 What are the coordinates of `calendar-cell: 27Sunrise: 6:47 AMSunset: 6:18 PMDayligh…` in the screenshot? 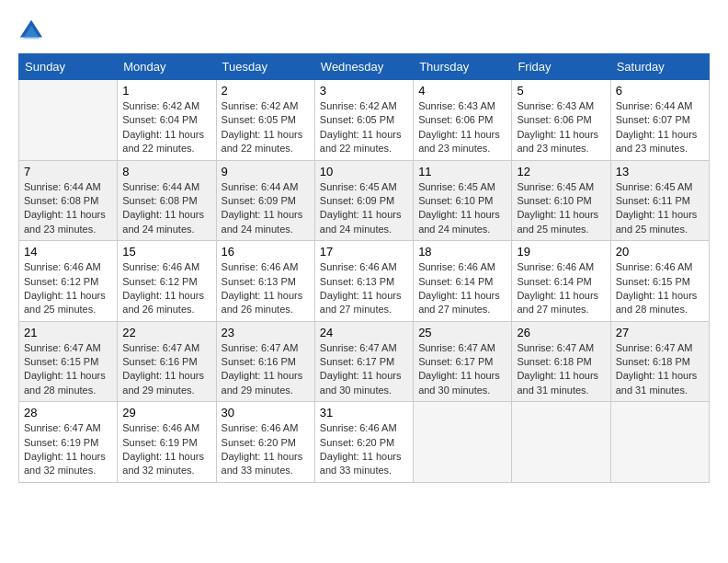 It's located at (660, 362).